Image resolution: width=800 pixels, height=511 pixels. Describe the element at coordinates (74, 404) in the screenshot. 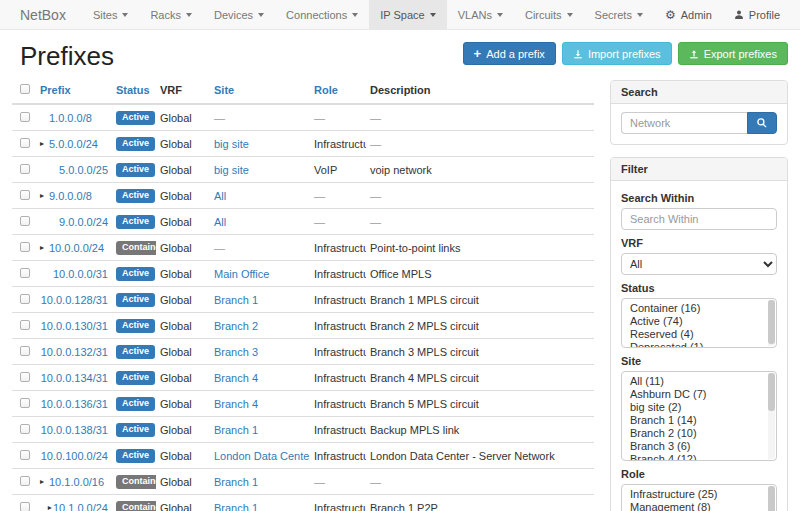

I see `prefix-link: 10.0.0.136/31` at that location.